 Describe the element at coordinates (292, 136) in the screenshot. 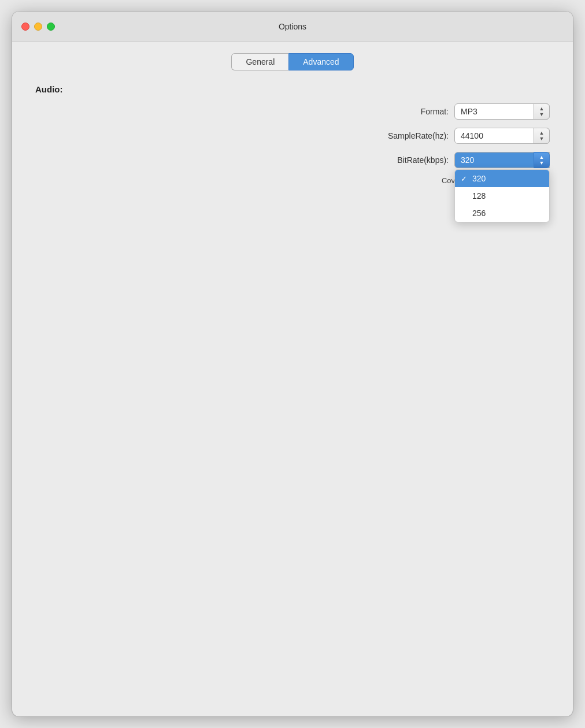

I see `samplerate-row: SampleRate(hz): 44100 ▲ ▼` at that location.